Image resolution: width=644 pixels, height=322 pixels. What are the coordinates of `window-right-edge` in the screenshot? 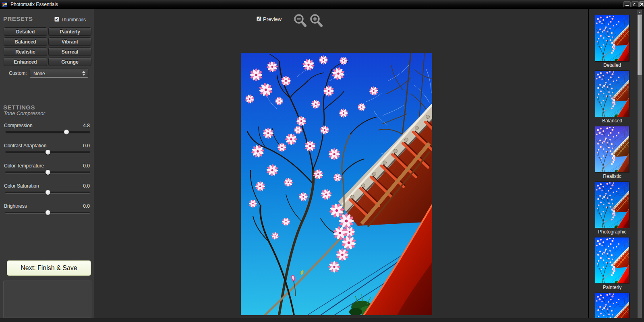 It's located at (643, 165).